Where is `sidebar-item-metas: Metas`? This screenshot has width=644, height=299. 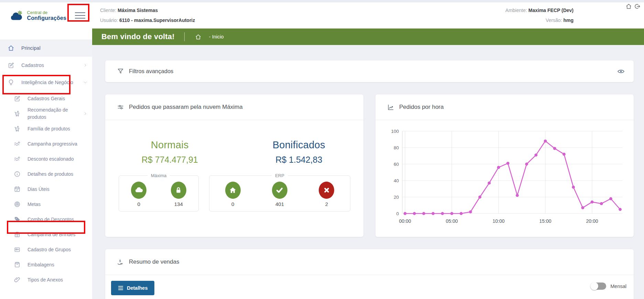 sidebar-item-metas: Metas is located at coordinates (46, 204).